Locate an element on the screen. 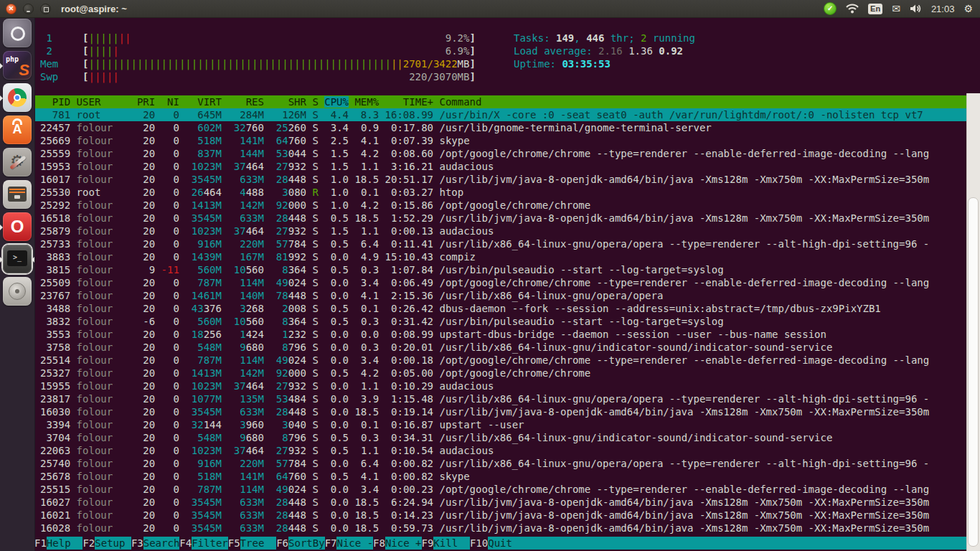  fkey-F2: F2 is located at coordinates (89, 543).